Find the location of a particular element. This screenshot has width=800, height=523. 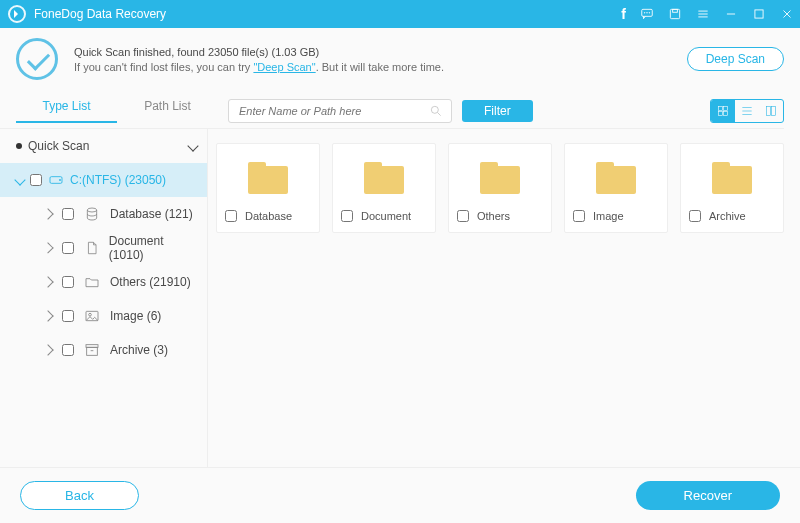

folder-tile-others: Others is located at coordinates (500, 188).